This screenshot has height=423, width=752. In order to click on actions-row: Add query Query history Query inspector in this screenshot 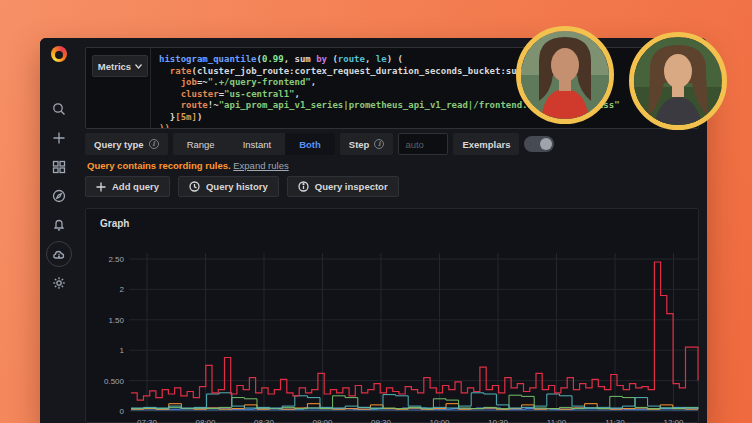, I will do `click(242, 186)`.